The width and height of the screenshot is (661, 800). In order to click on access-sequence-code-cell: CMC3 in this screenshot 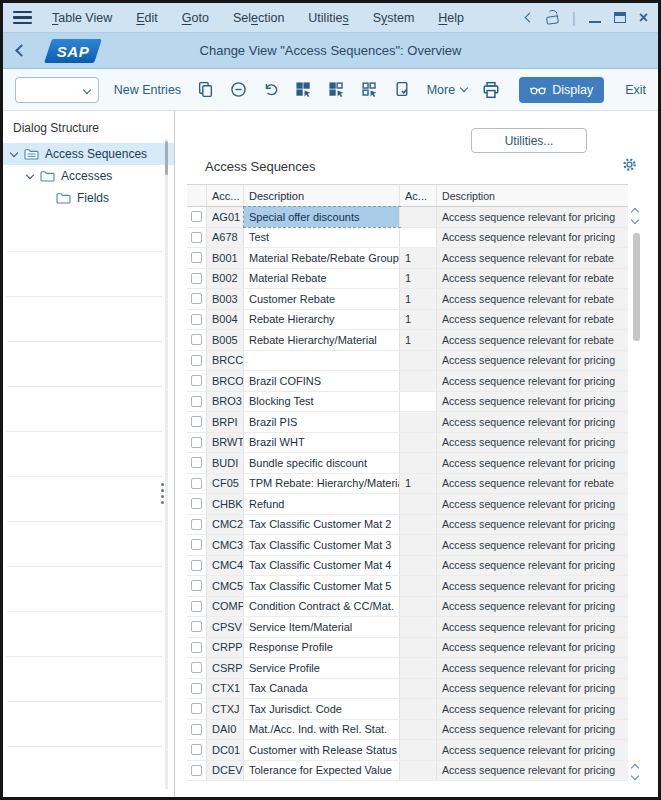, I will do `click(226, 545)`.